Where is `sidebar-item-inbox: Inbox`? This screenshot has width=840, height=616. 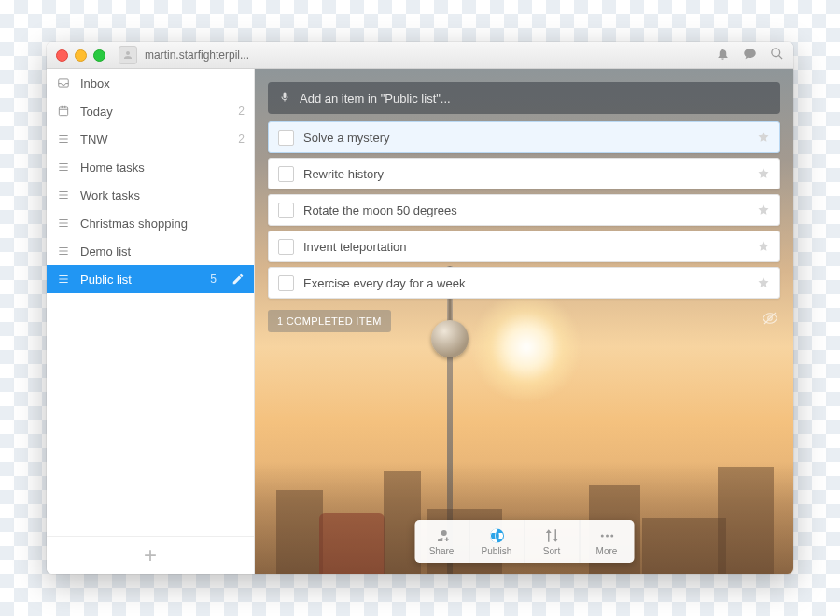
sidebar-item-inbox: Inbox is located at coordinates (150, 83).